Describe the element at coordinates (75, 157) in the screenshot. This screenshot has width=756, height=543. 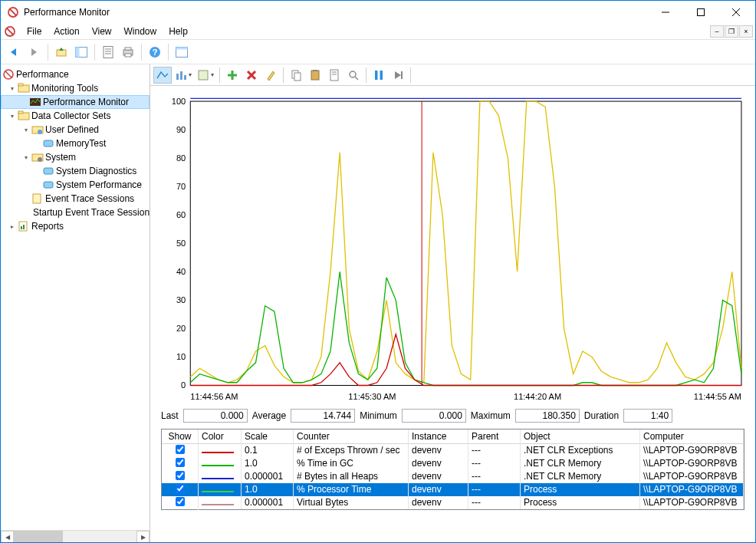
I see `tree-node-system: ▾ System` at that location.